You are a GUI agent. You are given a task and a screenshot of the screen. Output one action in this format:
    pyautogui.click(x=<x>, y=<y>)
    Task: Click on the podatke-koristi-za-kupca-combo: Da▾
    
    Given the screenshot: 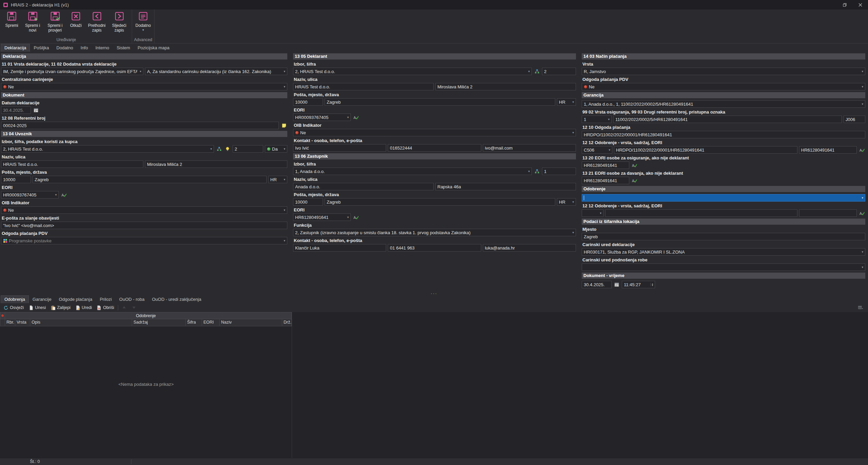 What is the action you would take?
    pyautogui.click(x=276, y=149)
    